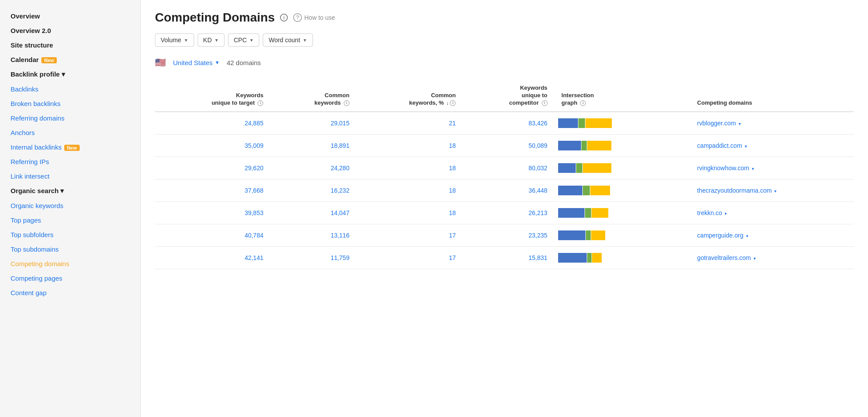 Image resolution: width=868 pixels, height=417 pixels. What do you see at coordinates (508, 258) in the screenshot?
I see `cell-keywords-unique-competitor: 15,831` at bounding box center [508, 258].